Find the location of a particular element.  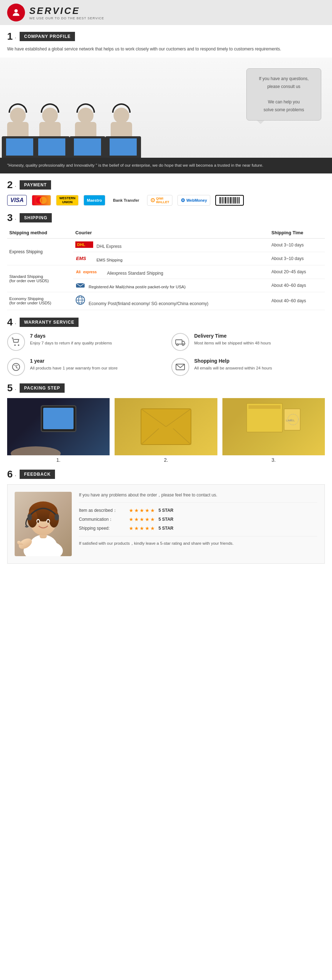

pack-item-2: 2. is located at coordinates (166, 431).